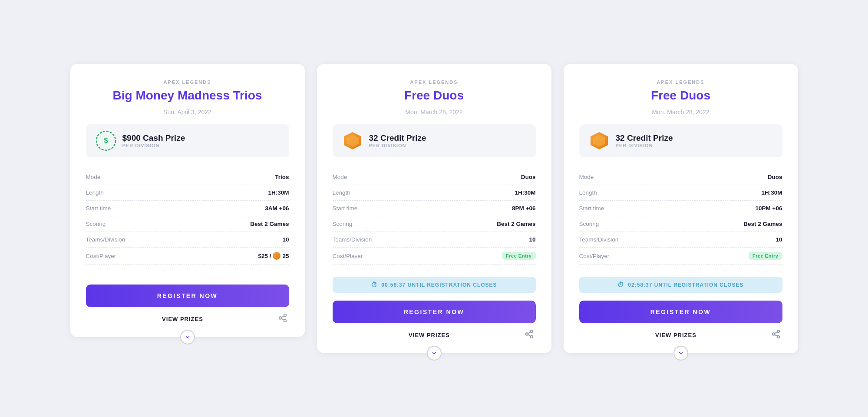 This screenshot has height=417, width=868. Describe the element at coordinates (277, 256) in the screenshot. I see `credit-coin-icon` at that location.